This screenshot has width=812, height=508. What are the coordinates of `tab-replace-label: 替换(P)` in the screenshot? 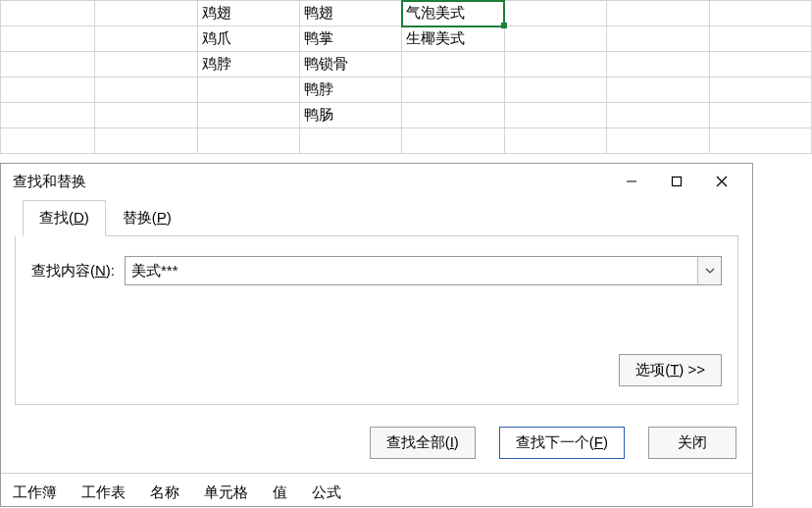 It's located at (147, 218).